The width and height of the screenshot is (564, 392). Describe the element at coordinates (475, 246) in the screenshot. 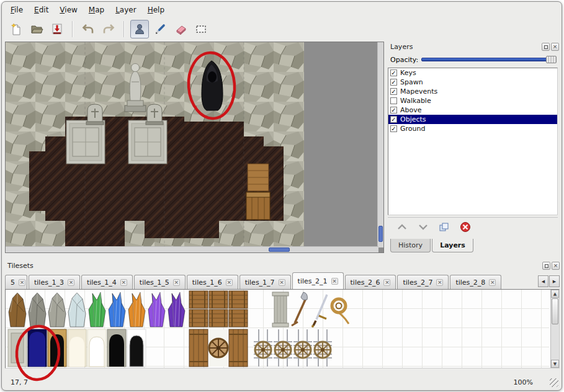

I see `layers-panel-tabs: History Layers` at that location.